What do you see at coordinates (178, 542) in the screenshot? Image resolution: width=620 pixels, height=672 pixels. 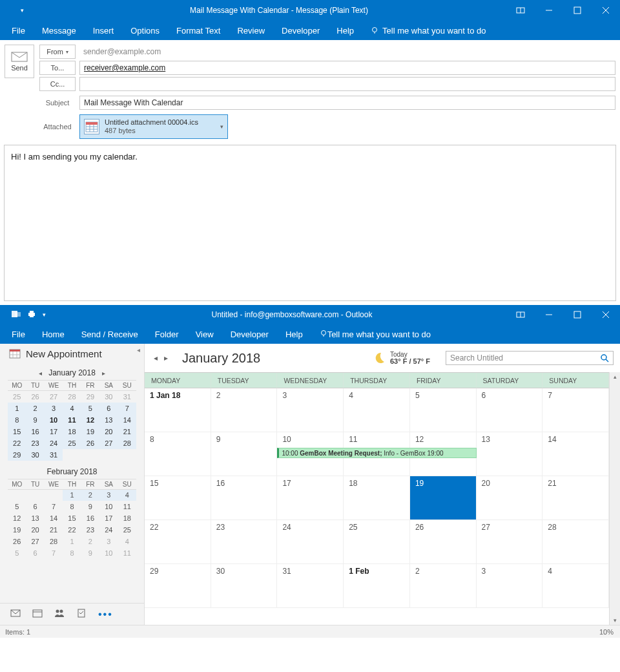 I see `calendar-day: 22` at bounding box center [178, 542].